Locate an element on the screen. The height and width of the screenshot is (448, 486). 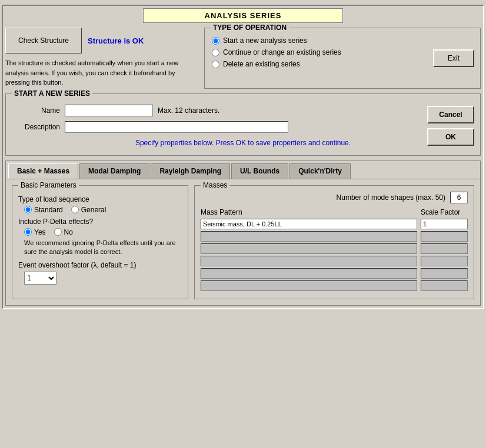
ok-button: OK is located at coordinates (451, 137).